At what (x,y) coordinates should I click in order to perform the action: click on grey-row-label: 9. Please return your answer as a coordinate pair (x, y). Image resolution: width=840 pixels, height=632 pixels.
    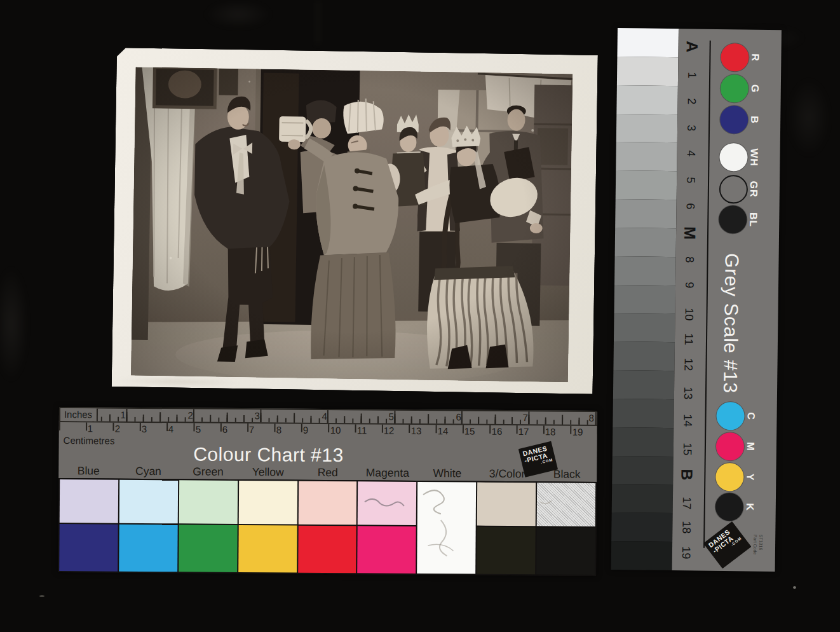
    Looking at the image, I should click on (689, 285).